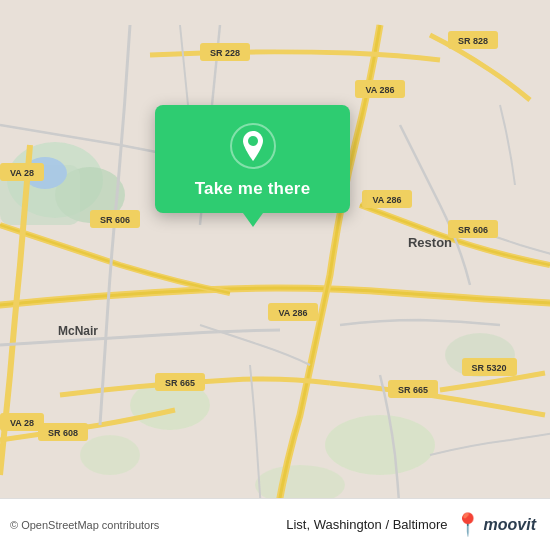 The height and width of the screenshot is (550, 550). What do you see at coordinates (275, 524) in the screenshot?
I see `bottom-bar: © OpenStreetMap contributors List, Washi…` at bounding box center [275, 524].